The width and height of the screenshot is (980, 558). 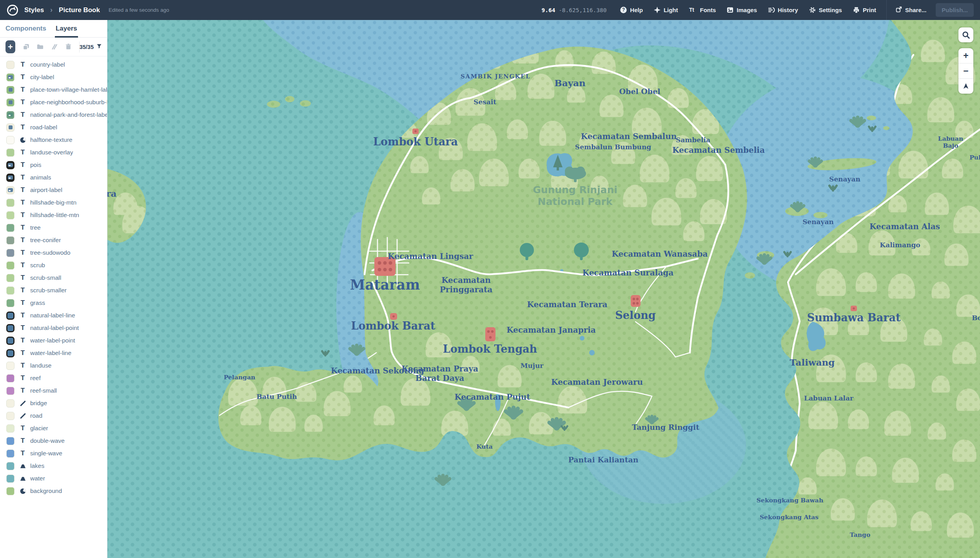 What do you see at coordinates (53, 378) in the screenshot?
I see `layer-row-reef: Treef` at bounding box center [53, 378].